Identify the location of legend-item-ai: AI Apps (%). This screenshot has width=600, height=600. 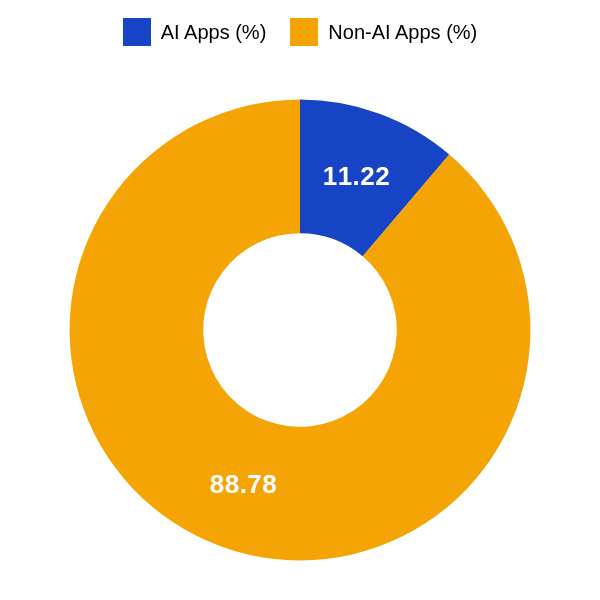
(195, 32).